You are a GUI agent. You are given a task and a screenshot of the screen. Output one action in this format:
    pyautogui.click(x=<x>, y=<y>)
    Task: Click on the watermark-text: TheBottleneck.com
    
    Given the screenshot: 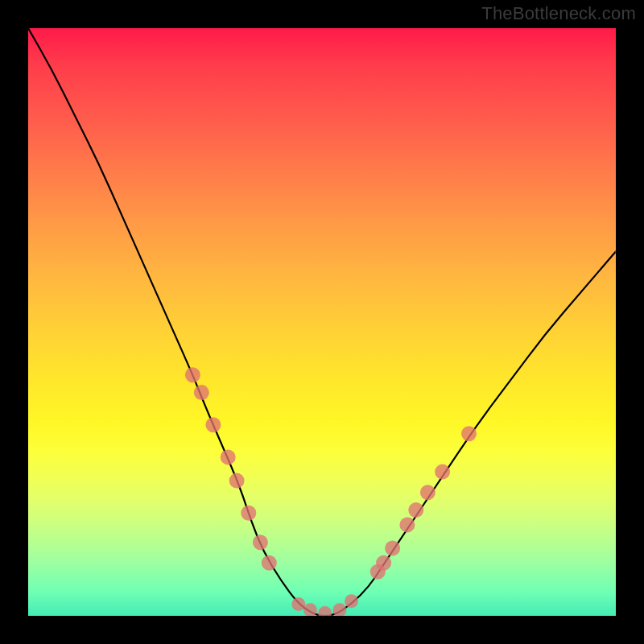 What is the action you would take?
    pyautogui.click(x=559, y=14)
    